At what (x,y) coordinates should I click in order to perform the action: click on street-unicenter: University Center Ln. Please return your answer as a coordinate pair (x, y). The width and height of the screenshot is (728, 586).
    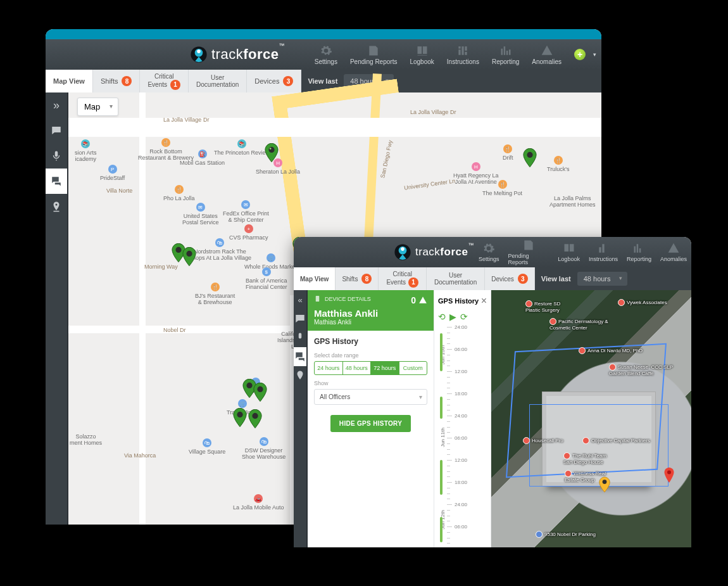
    Looking at the image, I should click on (430, 184).